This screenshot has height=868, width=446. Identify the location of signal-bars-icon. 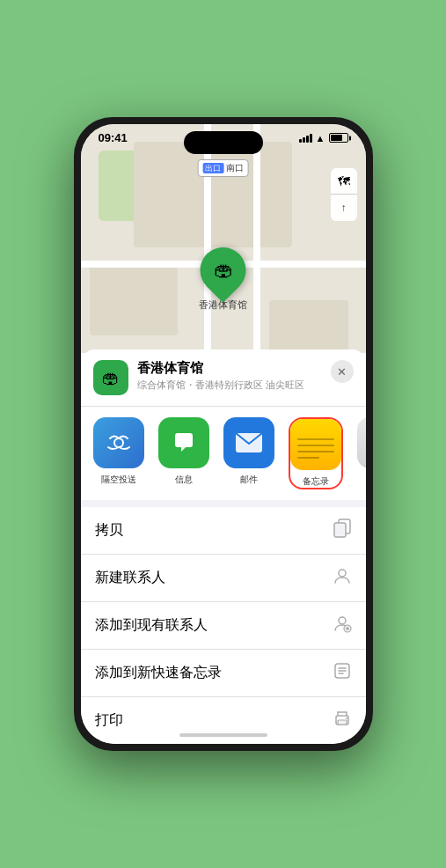
(306, 138).